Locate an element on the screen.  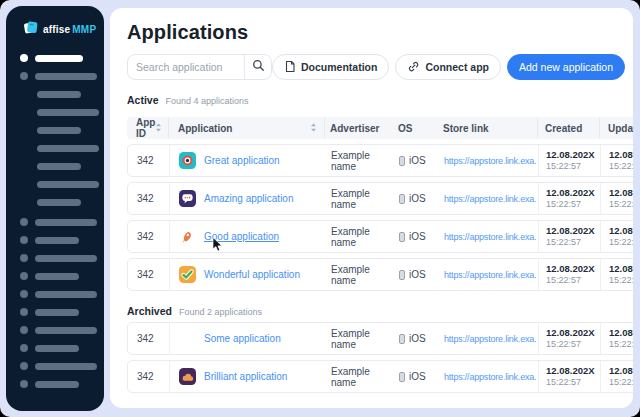
search-input is located at coordinates (186, 67).